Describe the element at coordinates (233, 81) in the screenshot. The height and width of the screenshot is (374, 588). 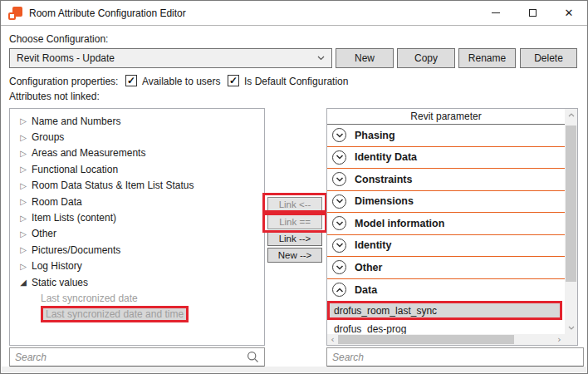
I see `is-default-configuration-checkbox` at that location.